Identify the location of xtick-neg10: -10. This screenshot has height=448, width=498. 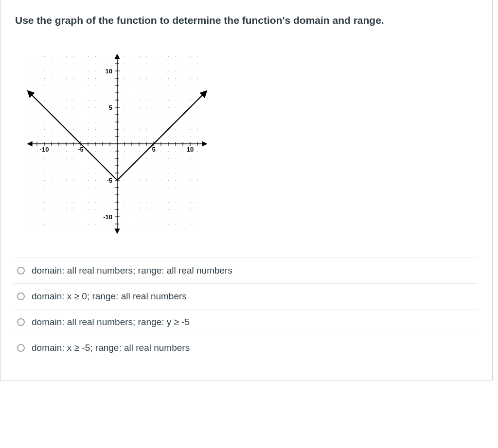
(45, 150).